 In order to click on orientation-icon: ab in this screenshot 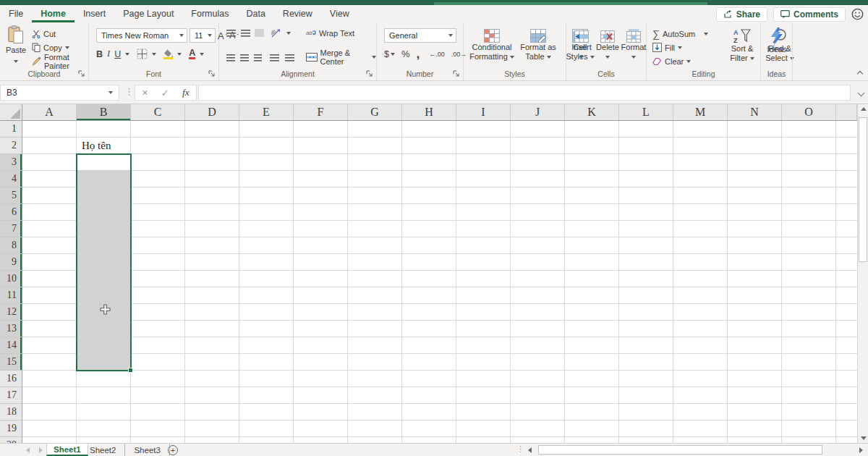, I will do `click(276, 33)`.